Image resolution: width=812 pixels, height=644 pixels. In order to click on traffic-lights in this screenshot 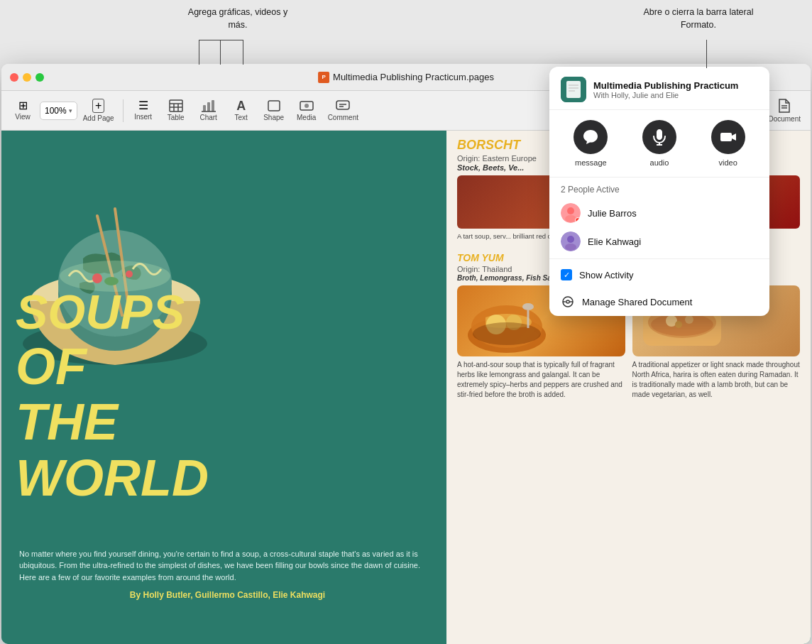, I will do `click(23, 77)`.